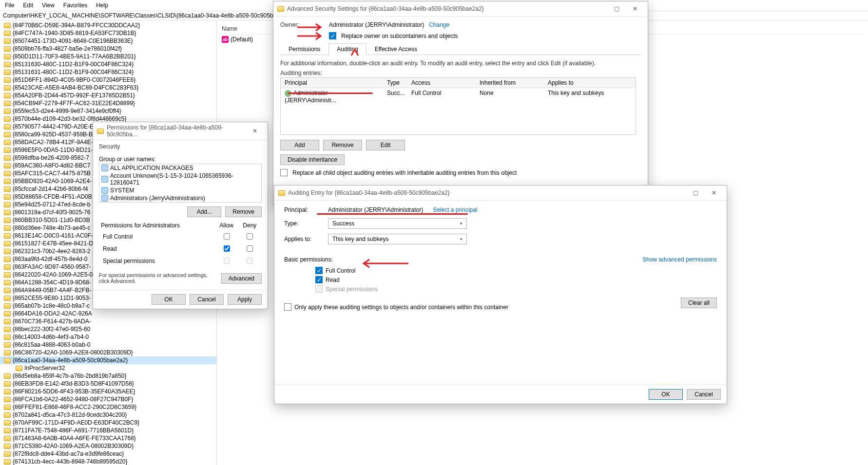 This screenshot has width=868, height=465. I want to click on full-control-checkbox: ✓, so click(319, 271).